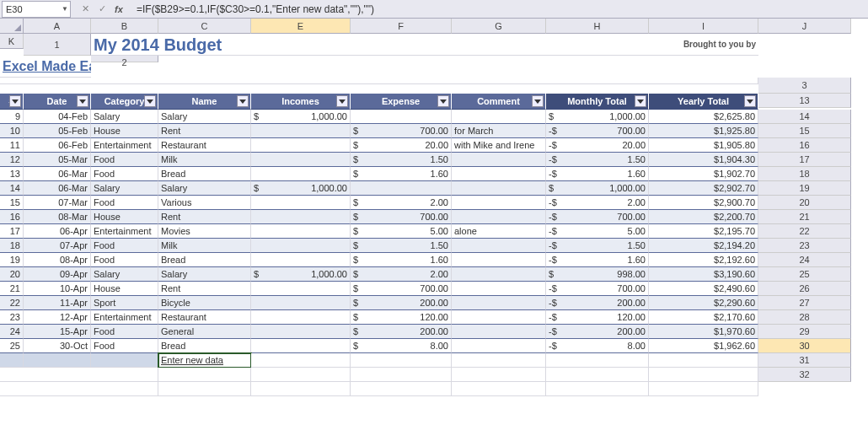 This screenshot has height=441, width=868. Describe the element at coordinates (704, 189) in the screenshot. I see `cell-yearly-total: $2,902.70` at that location.